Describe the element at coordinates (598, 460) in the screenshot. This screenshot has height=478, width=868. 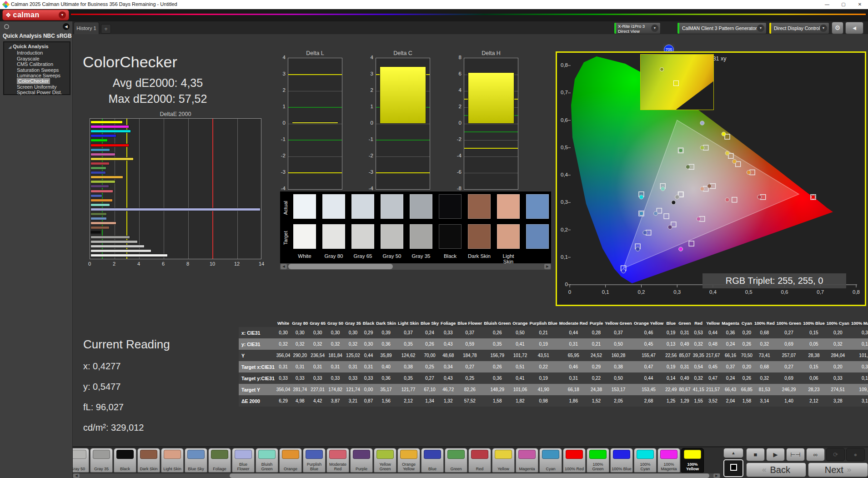
I see `pattern-button-100-green: 100% Green` at that location.